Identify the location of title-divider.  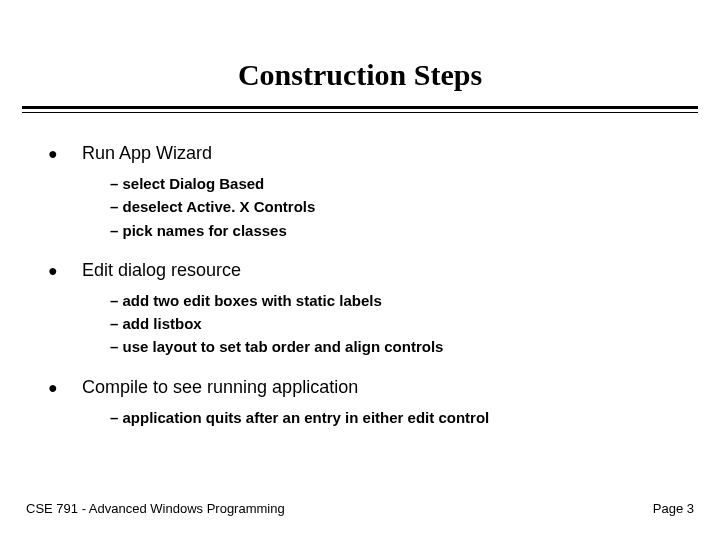
(360, 110).